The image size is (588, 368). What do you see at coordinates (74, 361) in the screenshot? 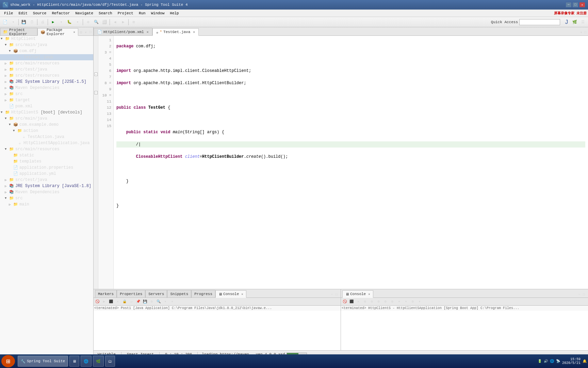
I see `taskbar-app-2: 🖥` at bounding box center [74, 361].